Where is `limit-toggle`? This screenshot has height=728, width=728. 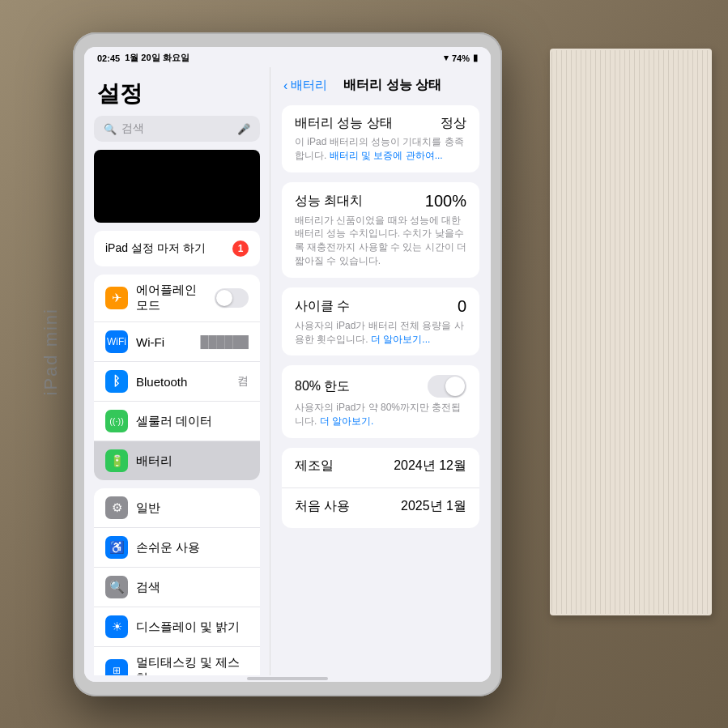
limit-toggle is located at coordinates (447, 386).